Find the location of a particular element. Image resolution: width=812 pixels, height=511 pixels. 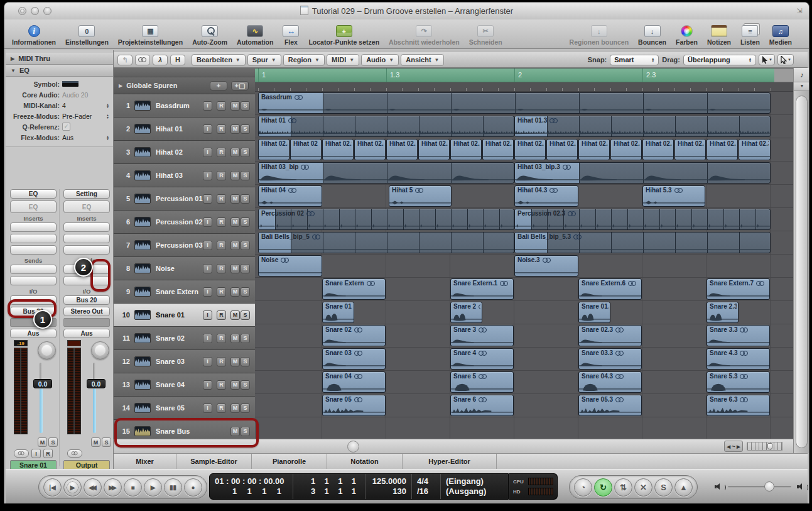

vertical-scroll-thumb is located at coordinates (801, 272).